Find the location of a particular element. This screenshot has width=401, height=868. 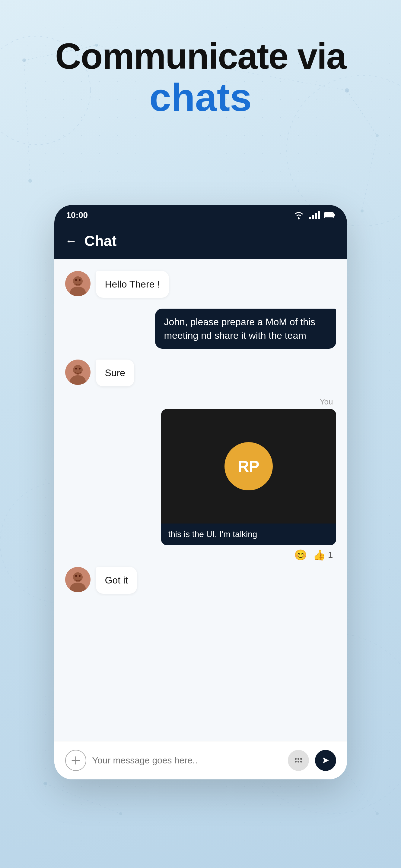

chat-input-area is located at coordinates (201, 760).